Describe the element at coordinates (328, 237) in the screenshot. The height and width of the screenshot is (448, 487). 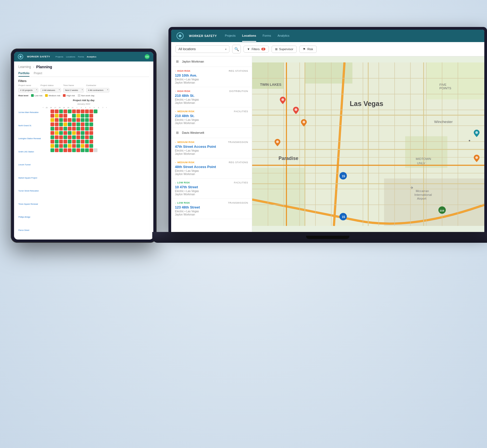
I see `laptop-notch` at that location.